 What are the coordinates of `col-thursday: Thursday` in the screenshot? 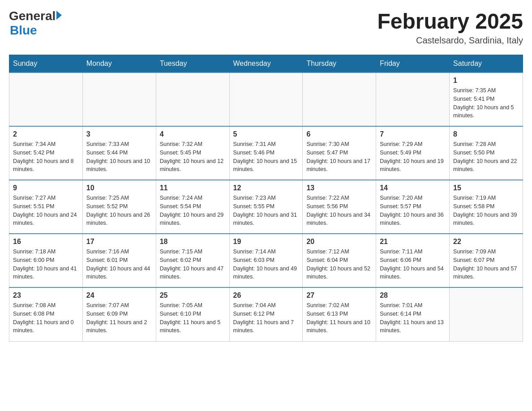 It's located at (339, 64).